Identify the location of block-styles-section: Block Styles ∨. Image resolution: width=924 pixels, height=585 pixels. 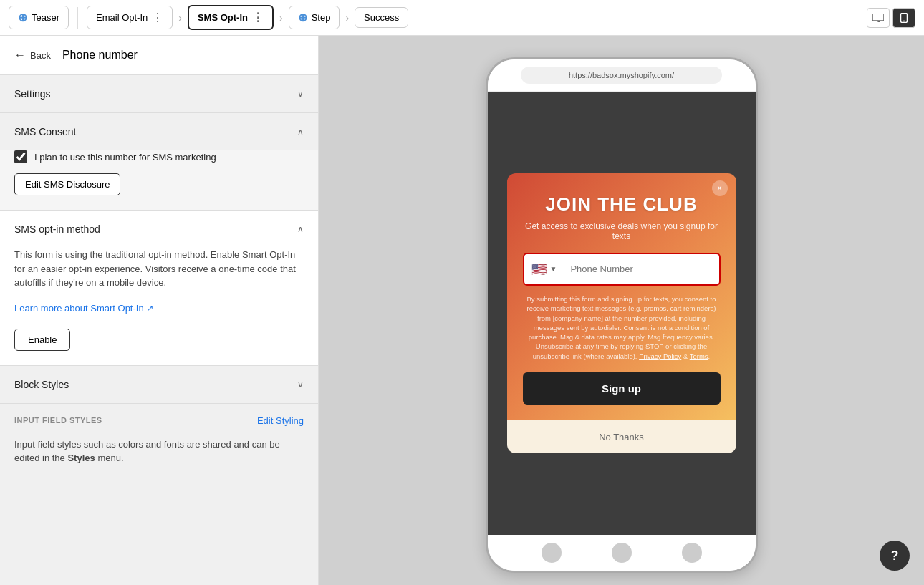
(159, 385).